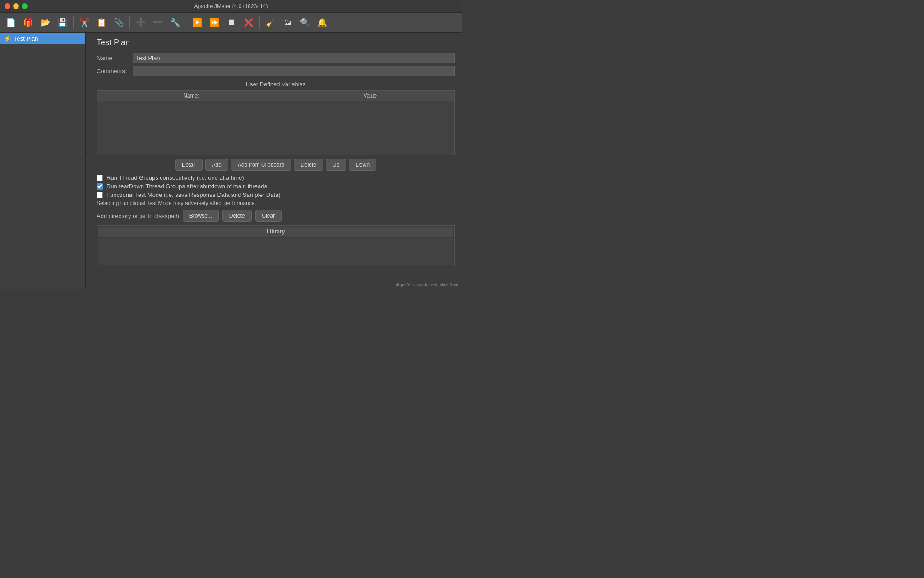 Image resolution: width=924 pixels, height=578 pixels. Describe the element at coordinates (84, 23) in the screenshot. I see `cut-button: ✂️` at that location.